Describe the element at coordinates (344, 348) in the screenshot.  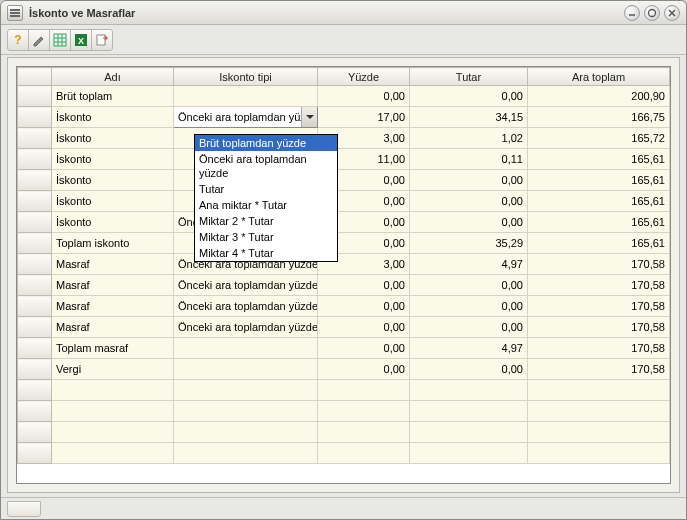
I see `table-row: Toplam masraf0,004,97170,58` at that location.